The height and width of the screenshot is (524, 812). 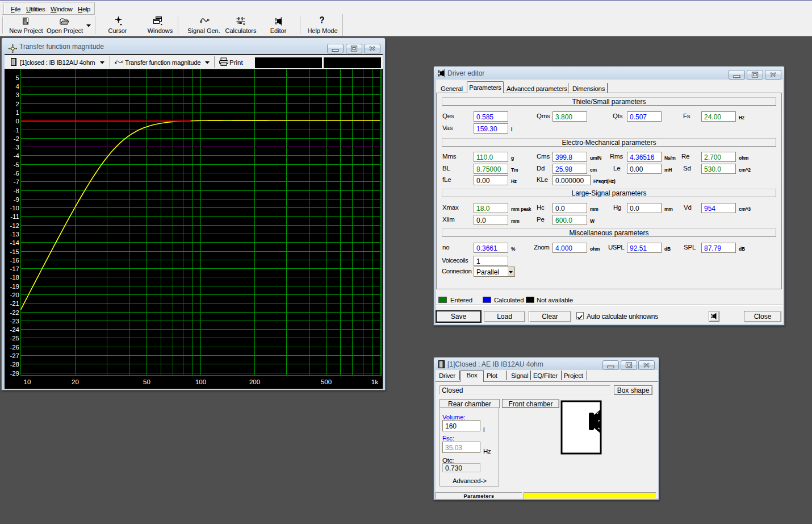 I want to click on svg-text: -21, so click(x=15, y=303).